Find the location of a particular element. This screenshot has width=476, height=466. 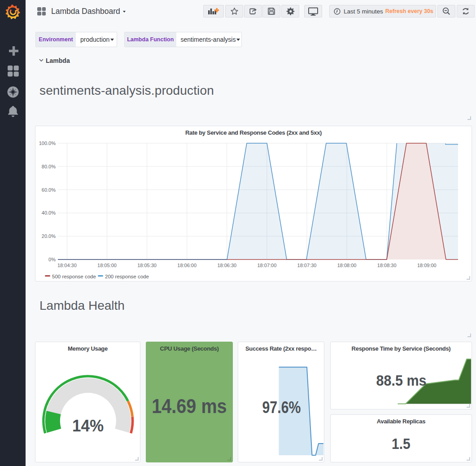

svg-text: 88.5 ms is located at coordinates (402, 381).